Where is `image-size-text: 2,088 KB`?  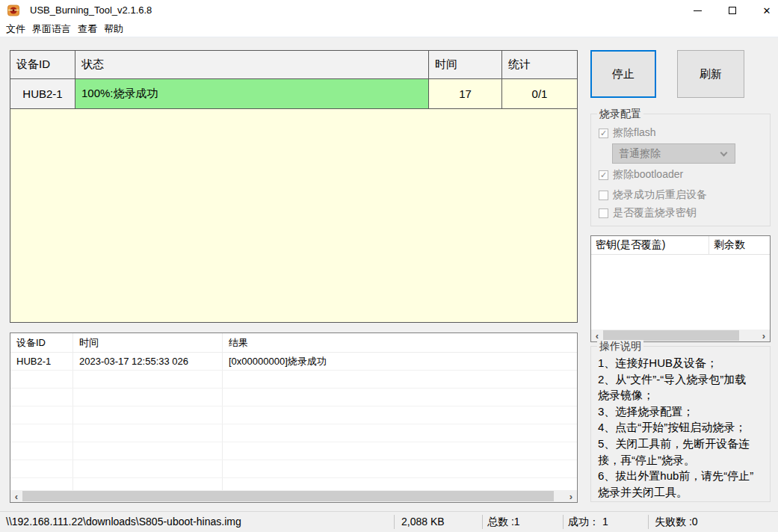 image-size-text: 2,088 KB is located at coordinates (423, 522).